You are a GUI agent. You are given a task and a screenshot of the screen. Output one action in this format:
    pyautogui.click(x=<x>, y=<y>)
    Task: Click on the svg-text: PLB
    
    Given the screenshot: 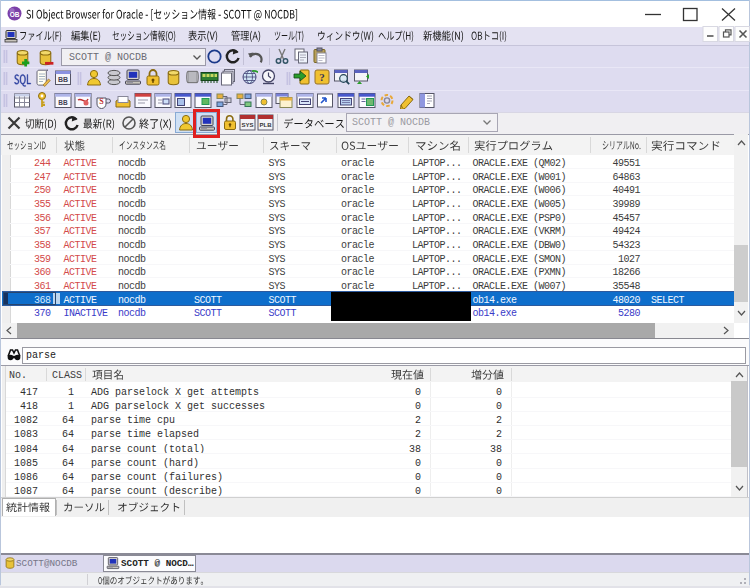 What is the action you would take?
    pyautogui.click(x=266, y=125)
    